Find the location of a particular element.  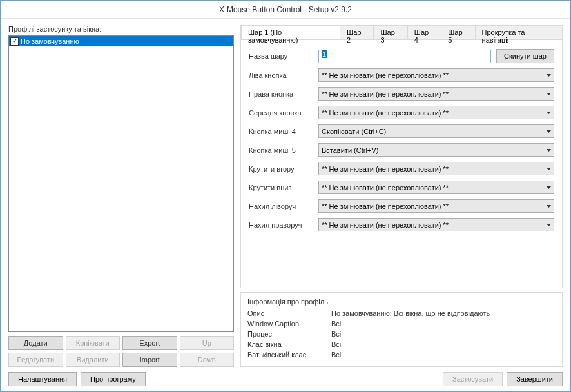

apply-button: Застосувати is located at coordinates (473, 379).